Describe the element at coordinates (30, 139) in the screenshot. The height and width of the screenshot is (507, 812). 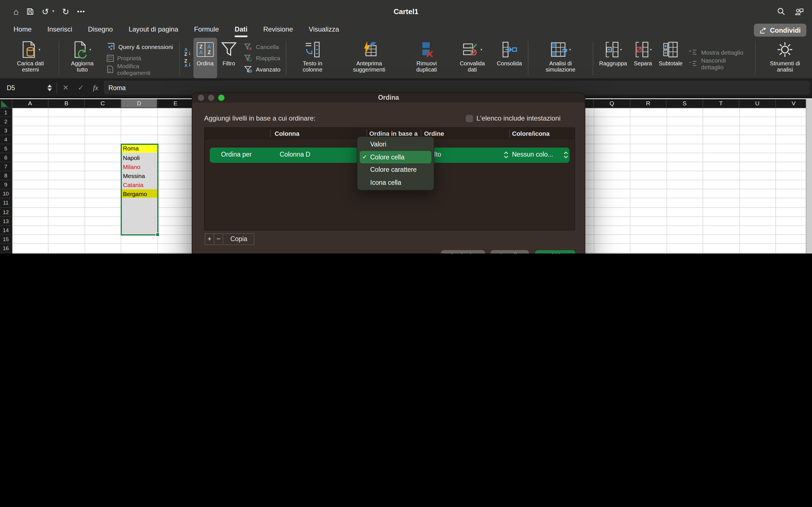
I see `cell-A4` at that location.